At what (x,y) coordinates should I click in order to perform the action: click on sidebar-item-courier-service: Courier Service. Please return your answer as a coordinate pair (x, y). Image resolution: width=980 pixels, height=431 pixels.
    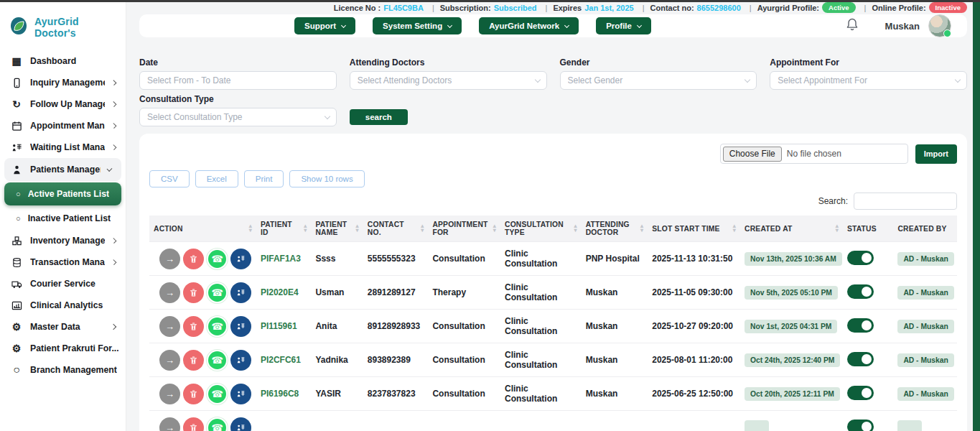
    Looking at the image, I should click on (63, 284).